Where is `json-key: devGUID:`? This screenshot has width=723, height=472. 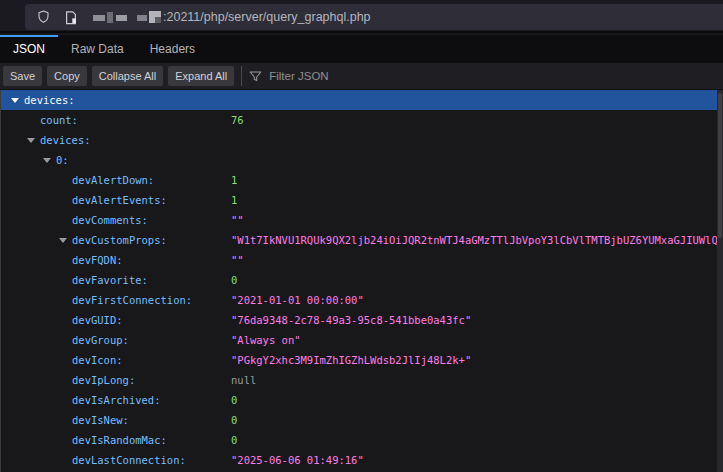 json-key: devGUID: is located at coordinates (98, 320).